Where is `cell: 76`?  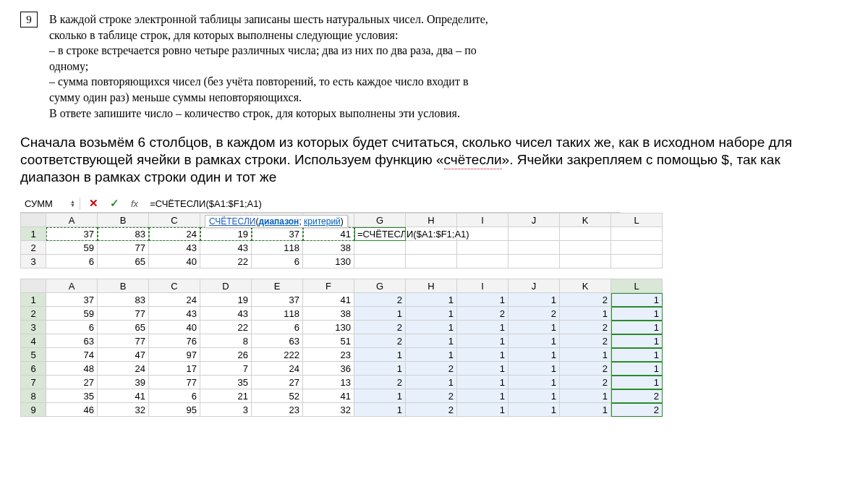
cell: 76 is located at coordinates (175, 342).